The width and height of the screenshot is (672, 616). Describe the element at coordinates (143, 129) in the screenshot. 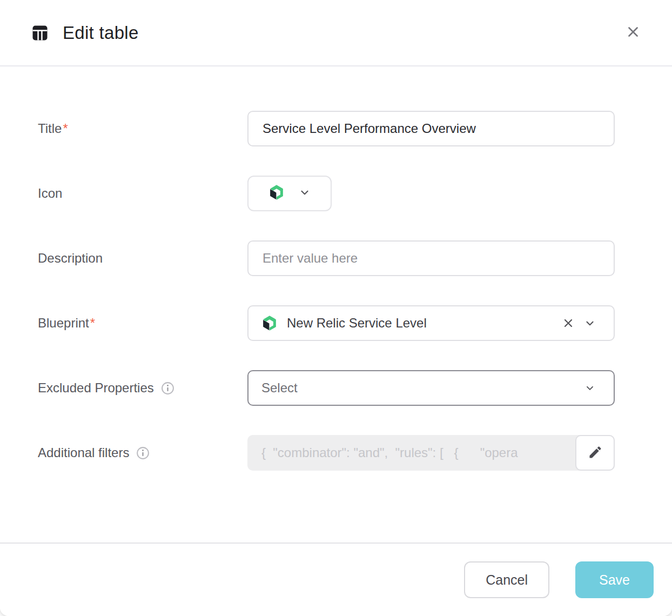

I see `title-label: Title*` at that location.